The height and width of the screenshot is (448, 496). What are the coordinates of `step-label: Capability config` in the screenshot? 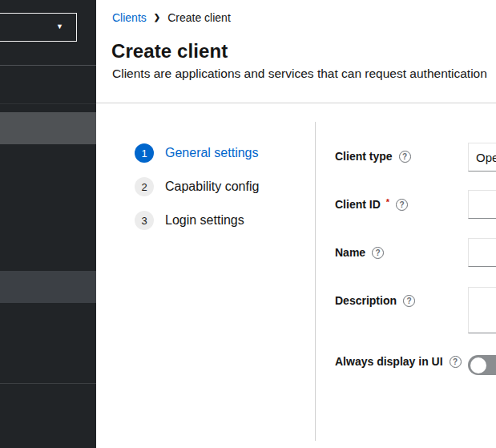 It's located at (212, 187).